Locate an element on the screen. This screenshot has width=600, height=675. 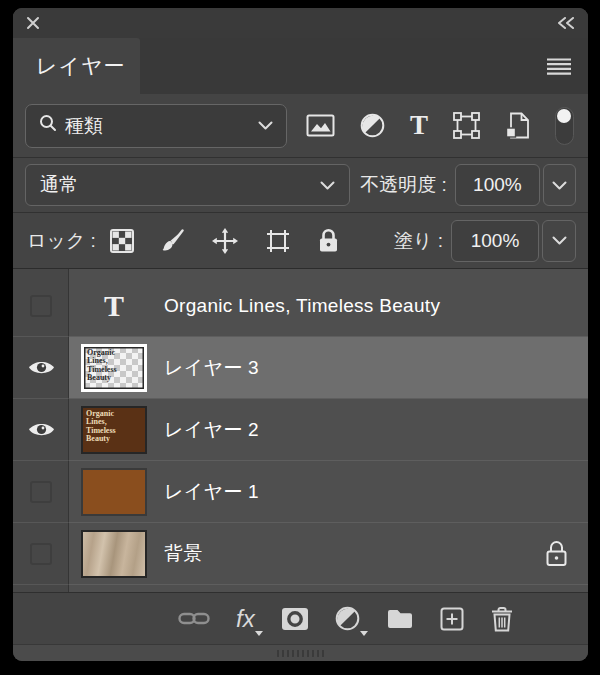
fill-dropdown-button is located at coordinates (559, 241).